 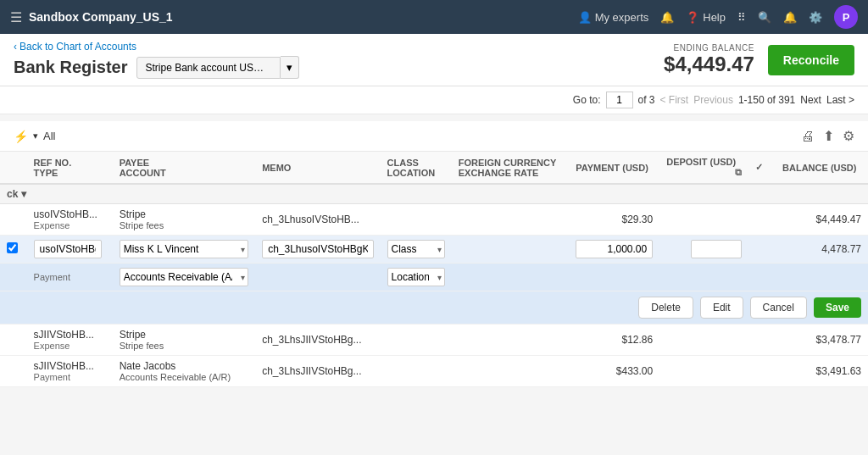 What do you see at coordinates (778, 308) in the screenshot?
I see `cancel-button: Cancel` at bounding box center [778, 308].